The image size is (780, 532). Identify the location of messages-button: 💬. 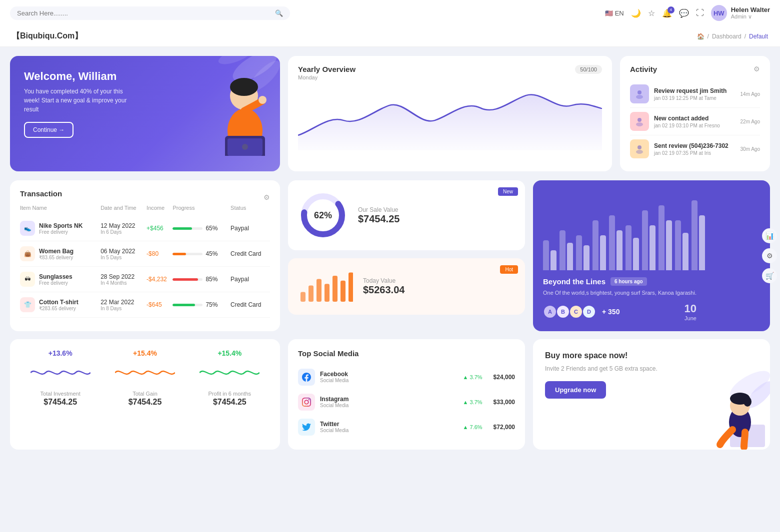
(684, 13).